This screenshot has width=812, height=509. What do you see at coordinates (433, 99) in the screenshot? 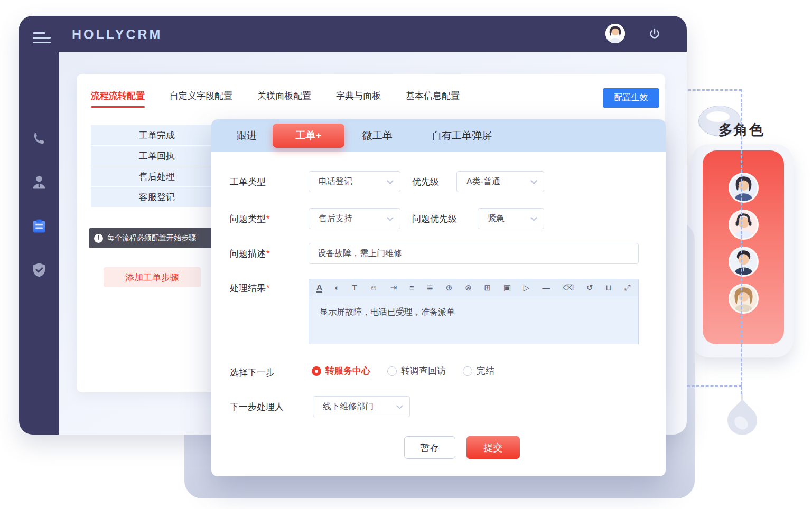
I see `tab-basic-info-config: 基本信息配置` at bounding box center [433, 99].